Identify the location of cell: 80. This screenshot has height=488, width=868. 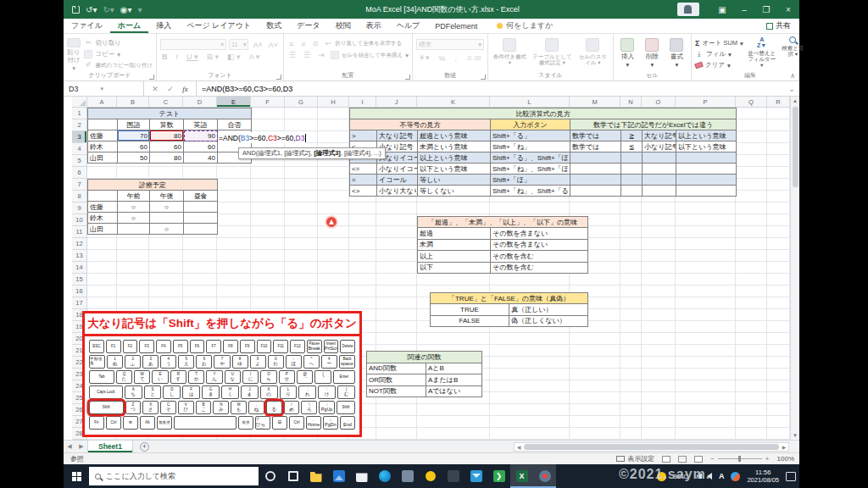
(167, 158).